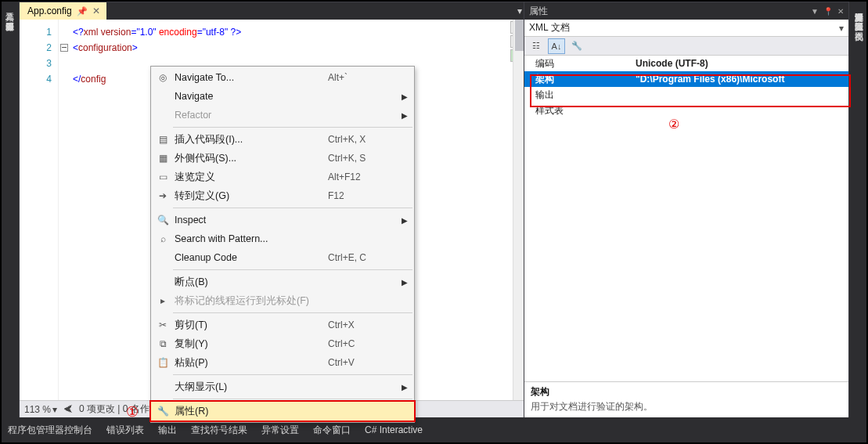 Image resolution: width=868 pixels, height=444 pixels. Describe the element at coordinates (283, 220) in the screenshot. I see `menu-item: 🔍Inspect▶` at that location.